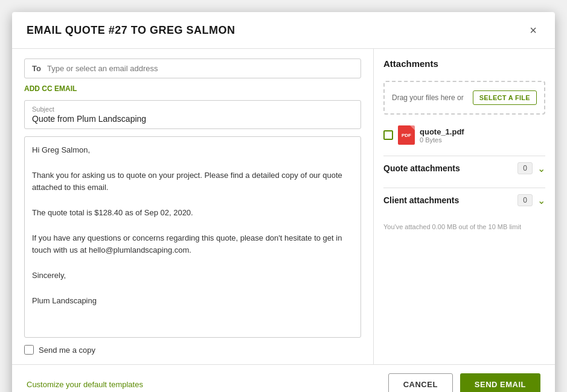 Image resolution: width=567 pixels, height=392 pixels. Describe the element at coordinates (464, 135) in the screenshot. I see `file-item: PDF quote_1.pdf 0 Bytes` at that location.